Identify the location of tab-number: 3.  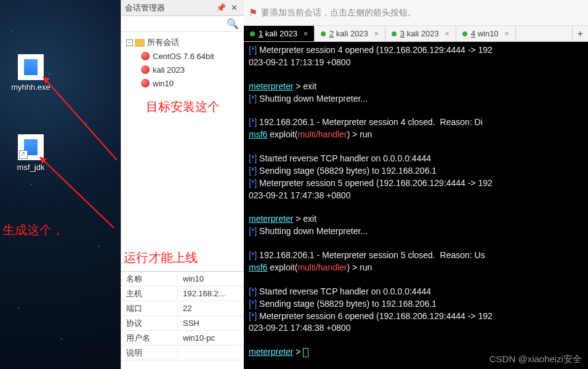
(403, 33).